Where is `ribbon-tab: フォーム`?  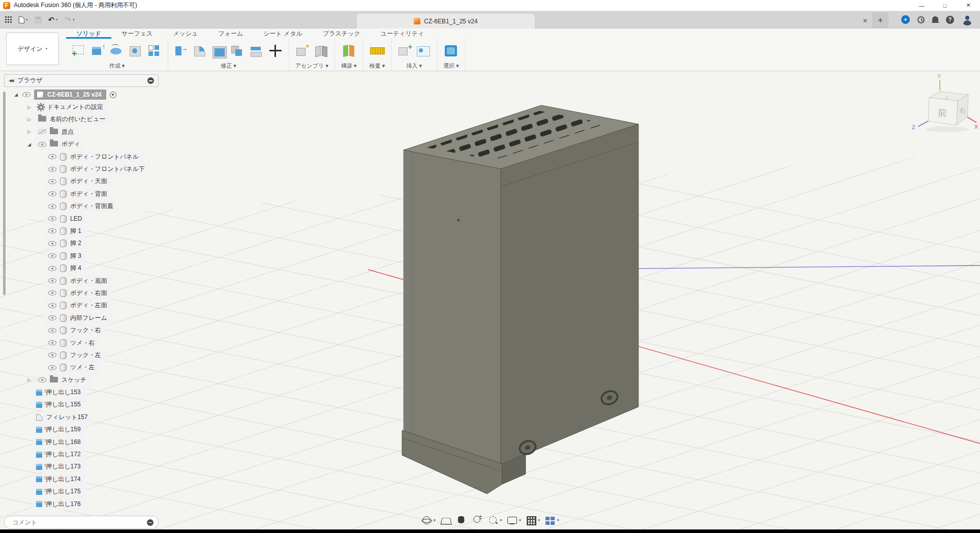
ribbon-tab: フォーム is located at coordinates (231, 34).